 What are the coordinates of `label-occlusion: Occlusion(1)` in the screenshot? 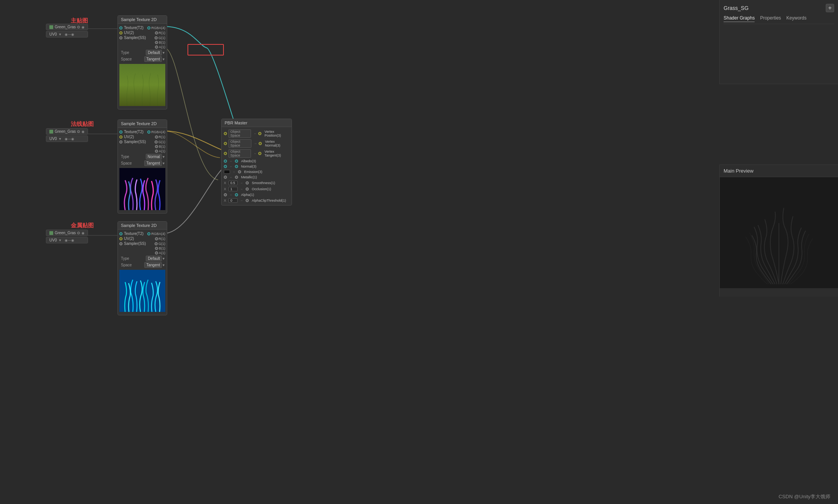 It's located at (262, 189).